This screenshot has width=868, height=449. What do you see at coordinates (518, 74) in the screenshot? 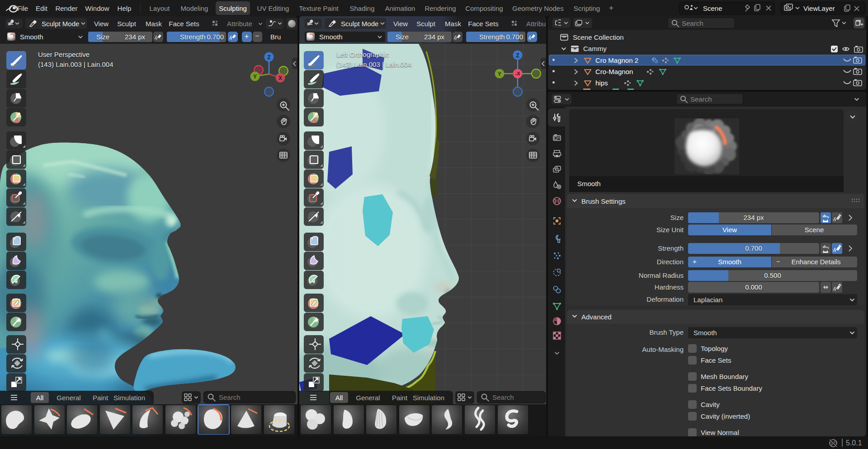
I see `svg-text: -X` at bounding box center [518, 74].